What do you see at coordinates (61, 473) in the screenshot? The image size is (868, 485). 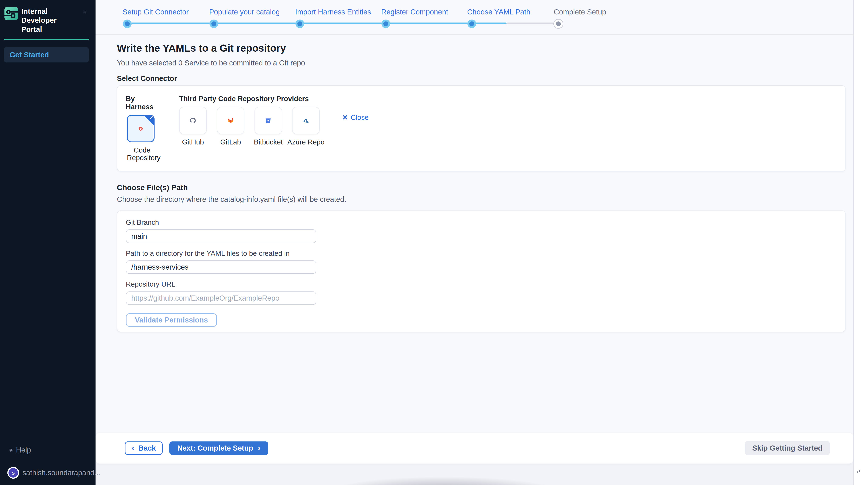 I see `user-name: sathish.soundarapand...` at bounding box center [61, 473].